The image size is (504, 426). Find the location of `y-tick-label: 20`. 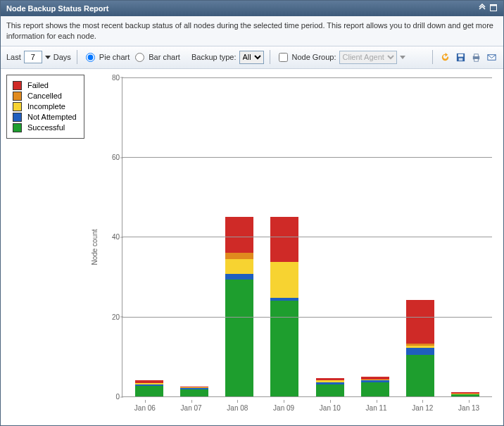

y-tick-label: 20 is located at coordinates (112, 317).